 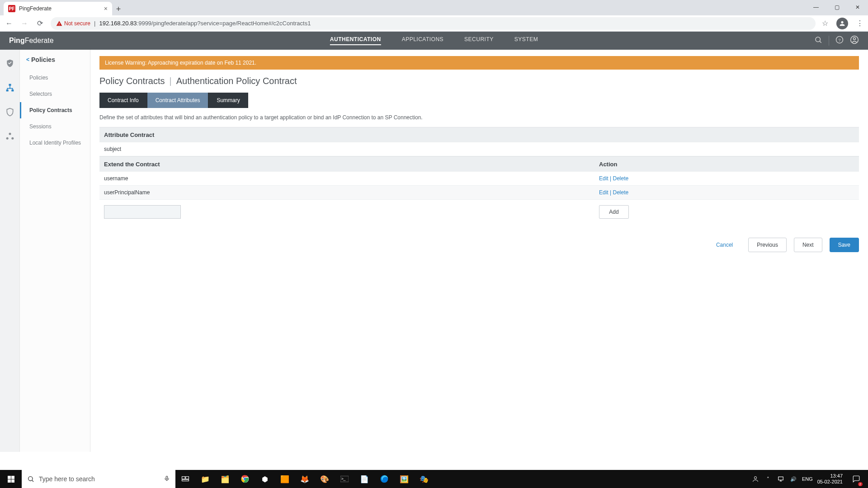 What do you see at coordinates (404, 479) in the screenshot?
I see `app-icon-4: 🖼️` at bounding box center [404, 479].